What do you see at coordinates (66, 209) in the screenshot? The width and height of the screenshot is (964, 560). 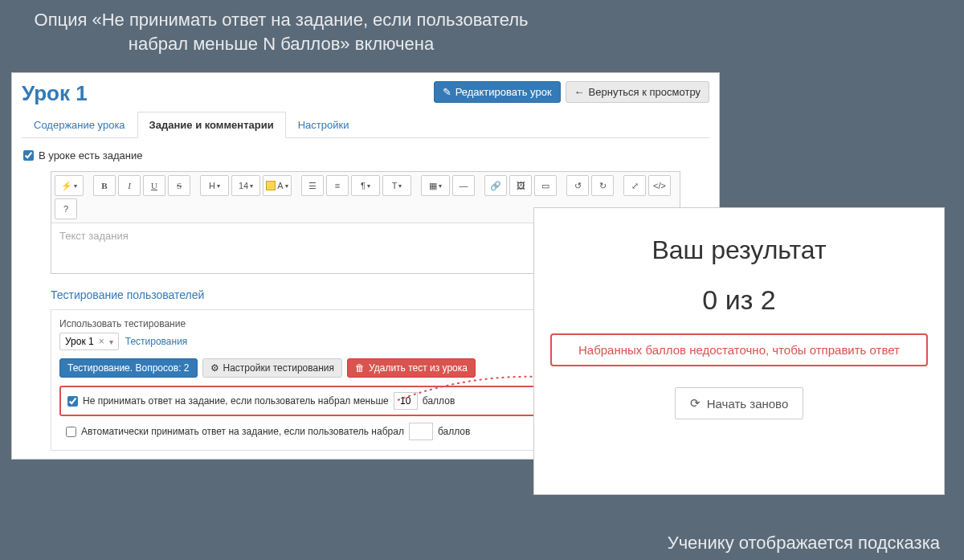 I see `help-icon: ?` at bounding box center [66, 209].